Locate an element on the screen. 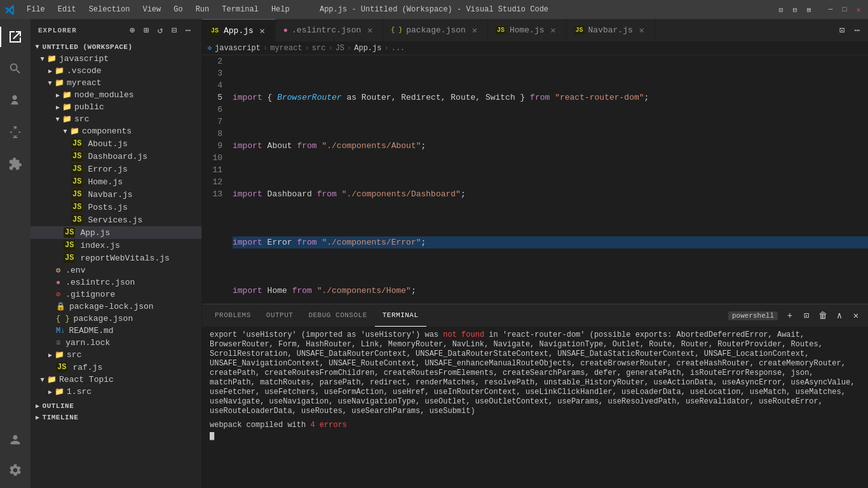  tree-item-myreact: ▶ 📁 myreact is located at coordinates (116, 83).